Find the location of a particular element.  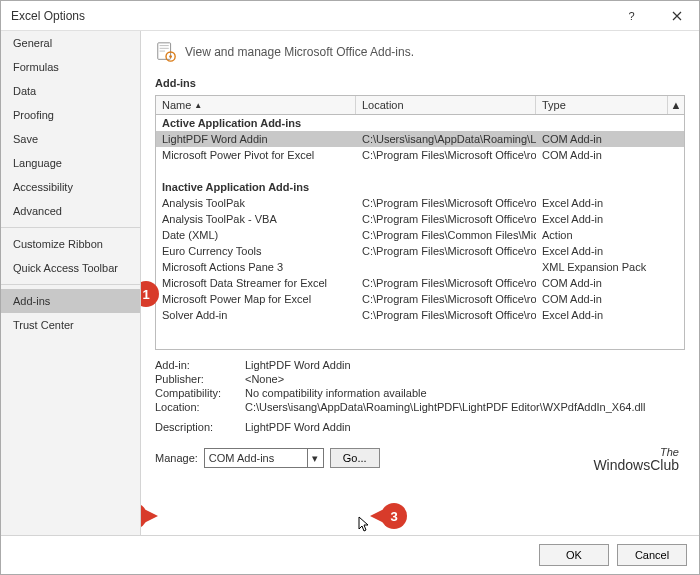

table-row: Solver Add-inC:\Program Files\Microsoft … is located at coordinates (420, 315).